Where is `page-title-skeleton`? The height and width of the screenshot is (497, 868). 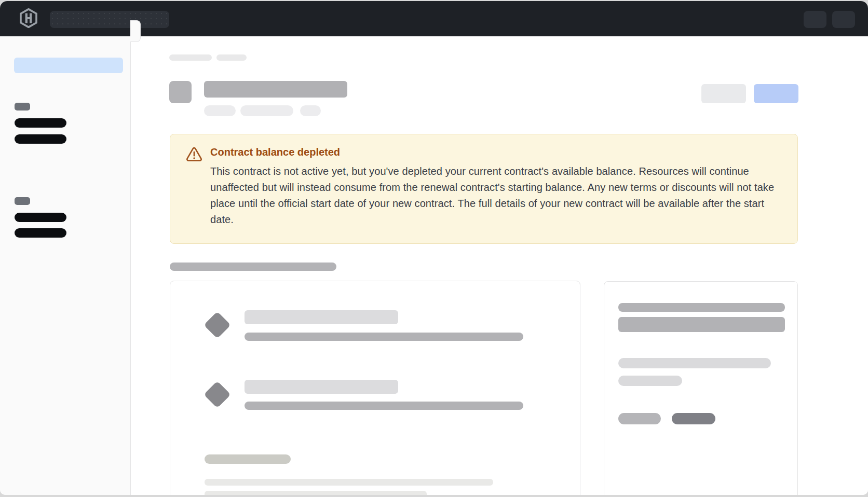
page-title-skeleton is located at coordinates (276, 89).